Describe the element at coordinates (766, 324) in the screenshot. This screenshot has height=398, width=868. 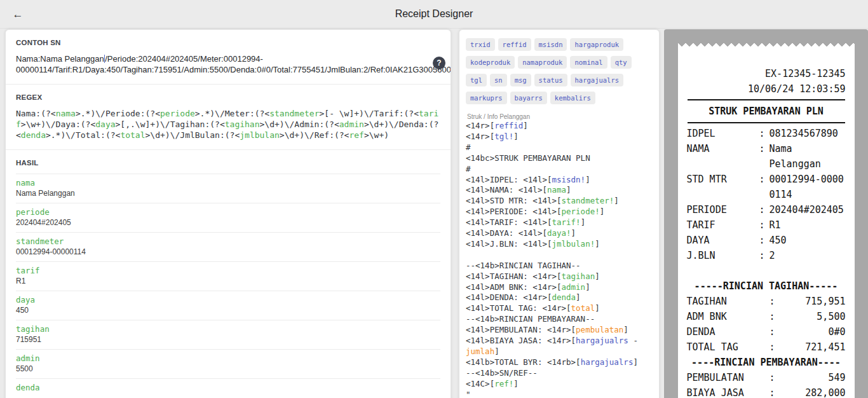
I see `receipt-bill-rows: TAGIHAN:715,951 ADM BNK:5,500 DENDA:0#0 …` at that location.